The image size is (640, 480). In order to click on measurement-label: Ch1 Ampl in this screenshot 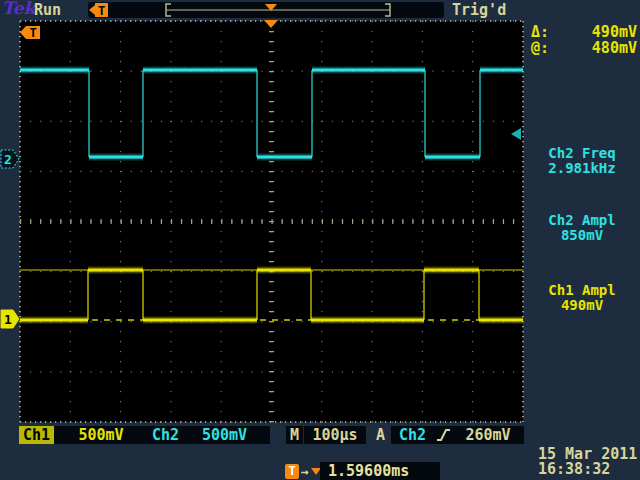, I will do `click(582, 290)`.